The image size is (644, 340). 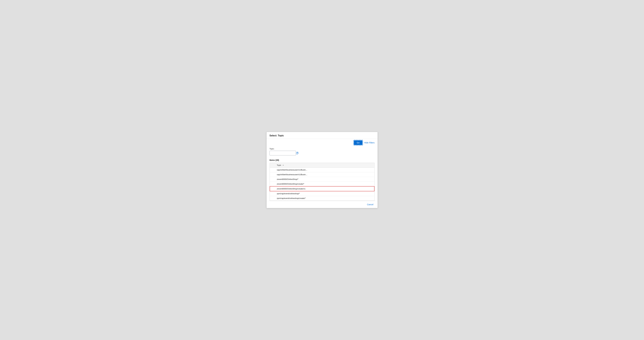 I want to click on row-topic-cell: zpm/rap/event/onlineshop/*, so click(x=300, y=194).